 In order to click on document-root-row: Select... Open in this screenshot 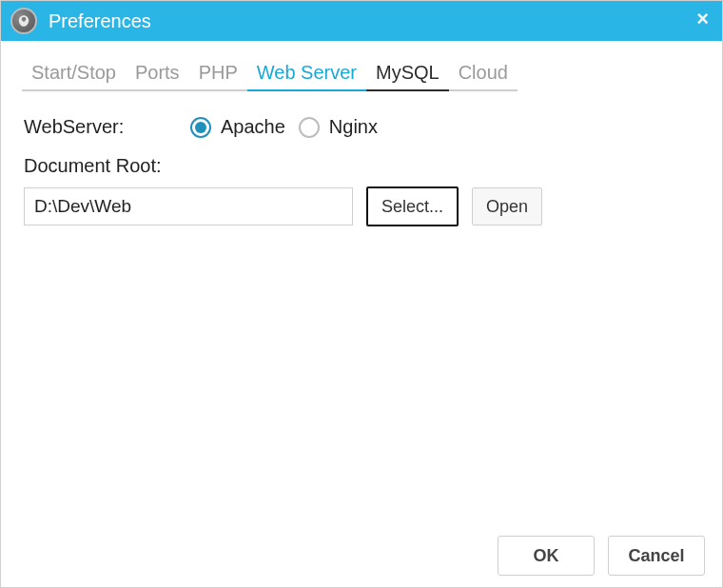, I will do `click(362, 206)`.